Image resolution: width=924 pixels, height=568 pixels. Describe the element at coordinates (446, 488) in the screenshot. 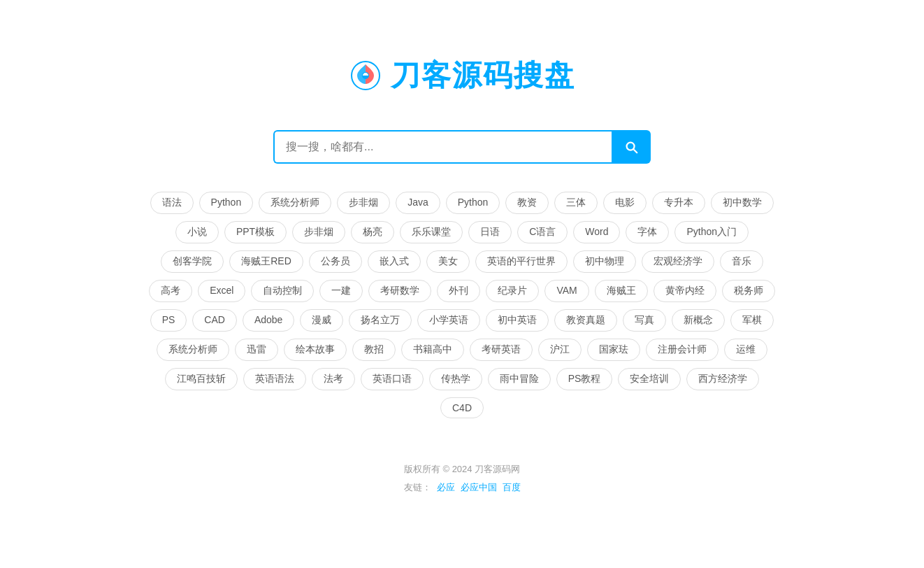

I see `footer-link-biying: 必应` at that location.